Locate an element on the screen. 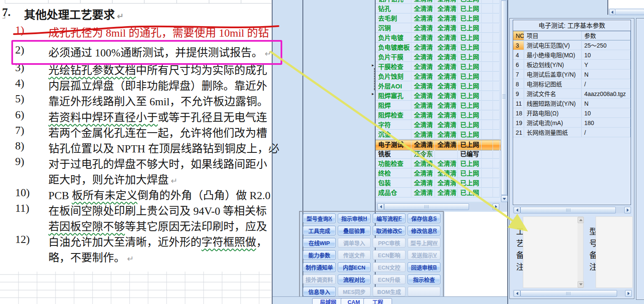  doc-item-text: 若两个金属化孔连在一起，允许将他们改为槽 is located at coordinates (158, 132).